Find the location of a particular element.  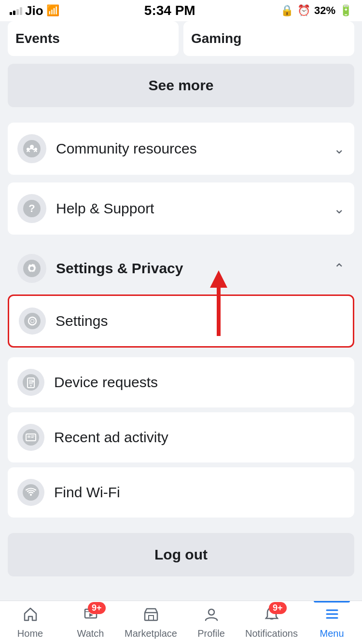

battery-icon: 🔋 is located at coordinates (346, 11).